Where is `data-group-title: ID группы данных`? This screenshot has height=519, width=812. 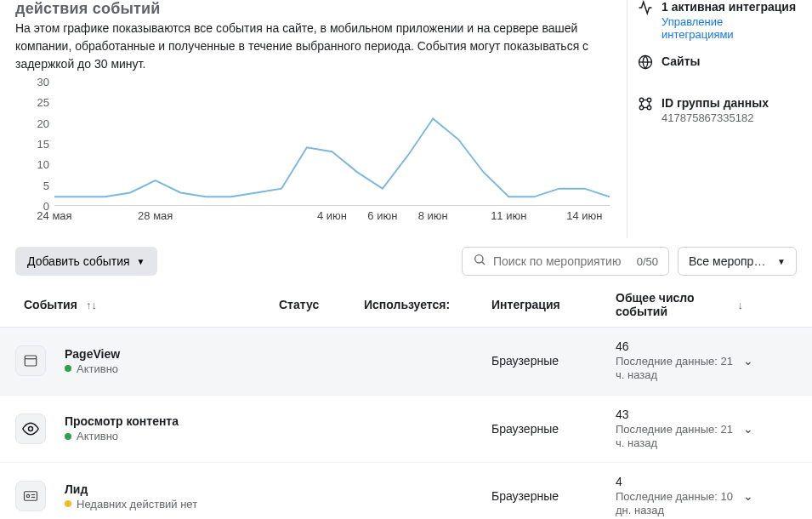
data-group-title: ID группы данных is located at coordinates (715, 103).